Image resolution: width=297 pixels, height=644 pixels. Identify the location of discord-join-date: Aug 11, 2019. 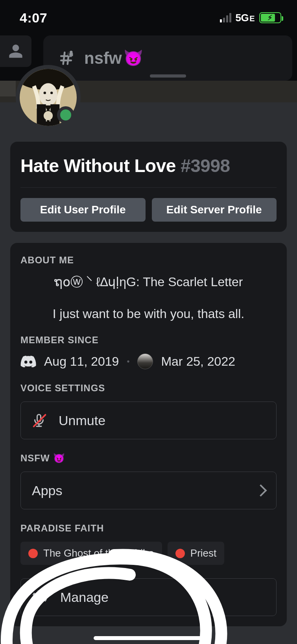
(81, 361).